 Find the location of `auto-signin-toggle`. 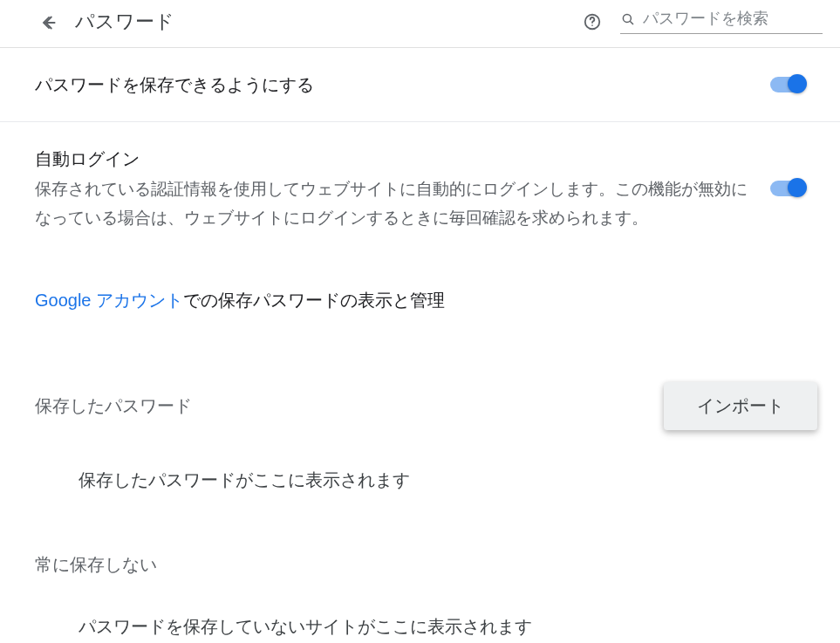

auto-signin-toggle is located at coordinates (788, 188).